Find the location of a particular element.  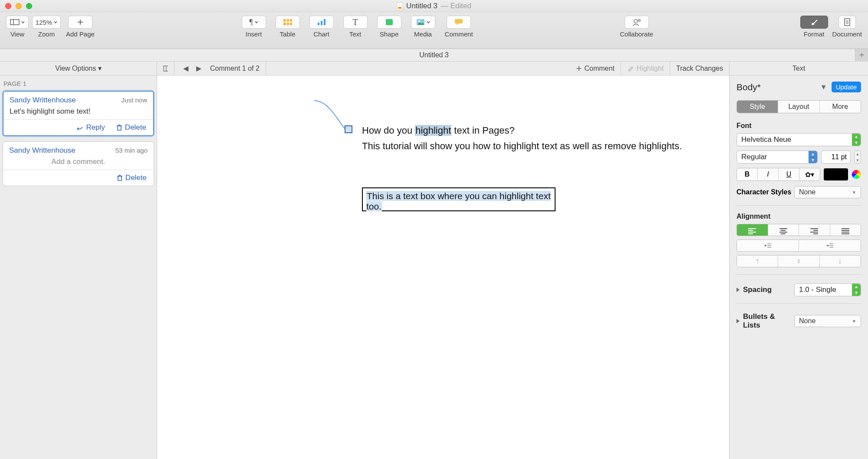

align-left-button is located at coordinates (753, 230).